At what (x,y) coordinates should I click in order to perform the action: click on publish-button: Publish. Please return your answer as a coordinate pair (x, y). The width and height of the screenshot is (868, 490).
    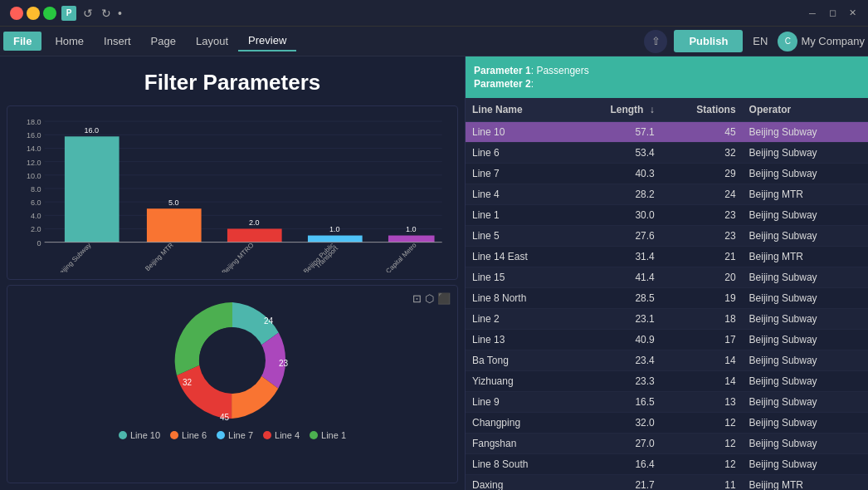
    Looking at the image, I should click on (709, 42).